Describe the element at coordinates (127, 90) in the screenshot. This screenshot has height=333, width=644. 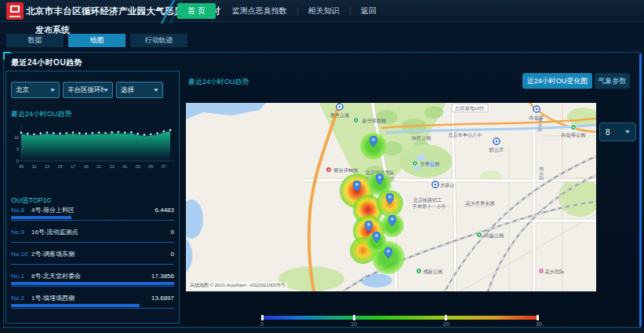
I see `site-select-value: 选择` at that location.